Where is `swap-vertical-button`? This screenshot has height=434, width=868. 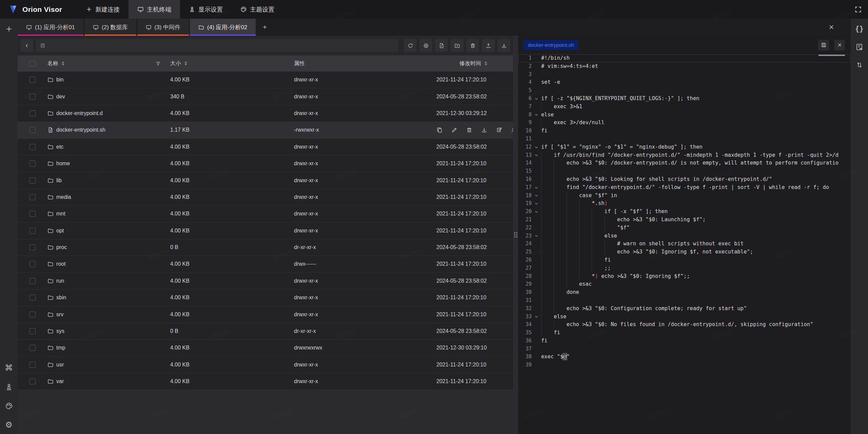 swap-vertical-button is located at coordinates (860, 65).